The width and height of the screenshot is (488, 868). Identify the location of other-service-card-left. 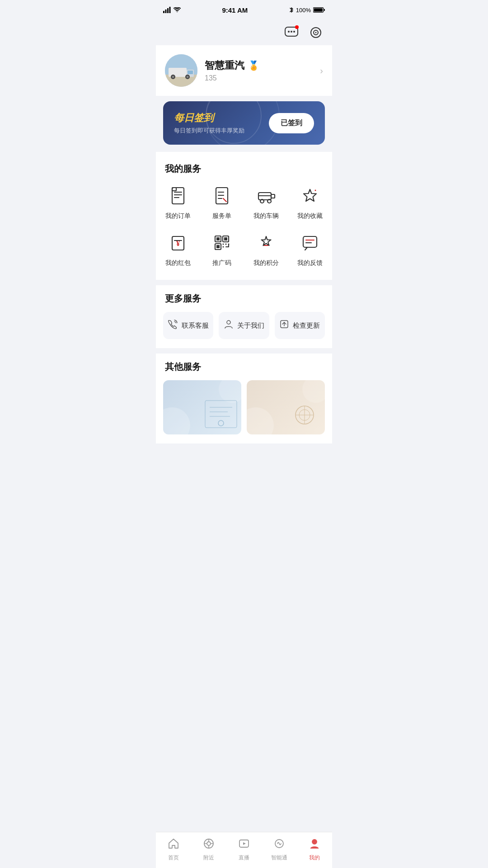
(202, 407).